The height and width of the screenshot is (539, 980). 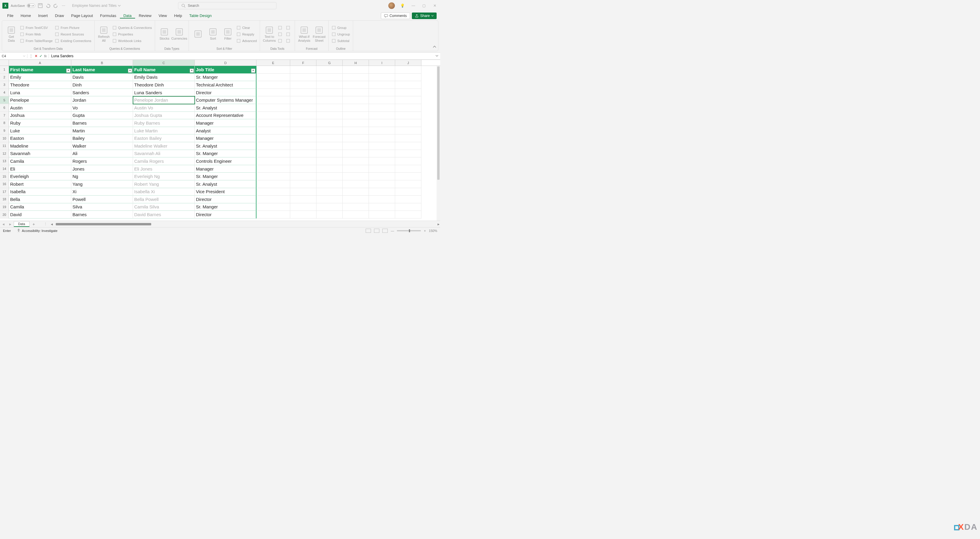 What do you see at coordinates (103, 34) in the screenshot?
I see `ribbon-button: Refresh All` at bounding box center [103, 34].